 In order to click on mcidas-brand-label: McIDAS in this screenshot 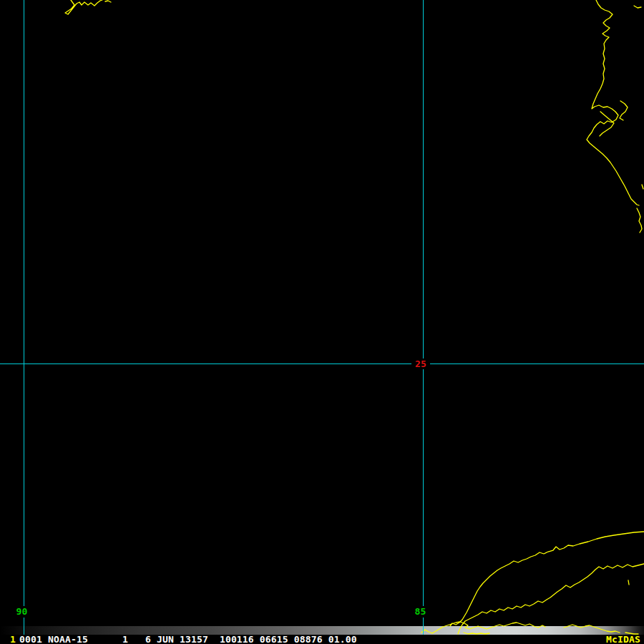, I will do `click(623, 640)`.